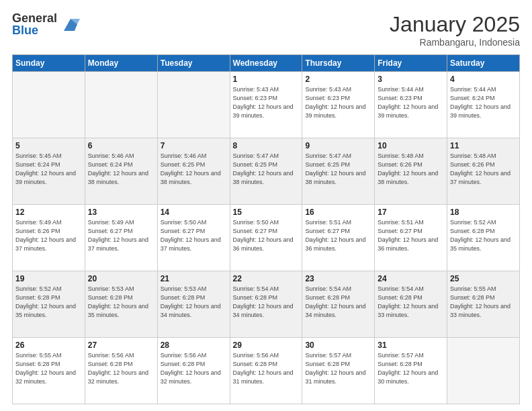 The height and width of the screenshot is (411, 532). I want to click on calendar-cell: 24Sunrise: 5:54 AM Sunset: 6:28 PM Dayli…, so click(411, 305).